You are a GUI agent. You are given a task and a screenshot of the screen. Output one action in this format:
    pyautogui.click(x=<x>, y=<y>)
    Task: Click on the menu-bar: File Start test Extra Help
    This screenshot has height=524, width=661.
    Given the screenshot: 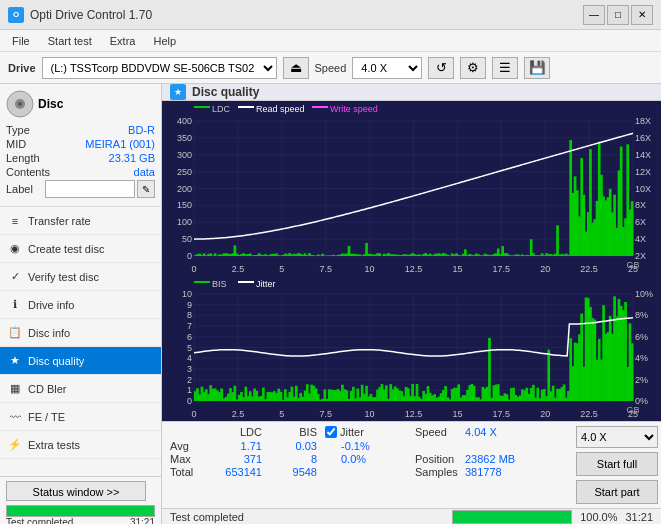 What is the action you would take?
    pyautogui.click(x=330, y=41)
    